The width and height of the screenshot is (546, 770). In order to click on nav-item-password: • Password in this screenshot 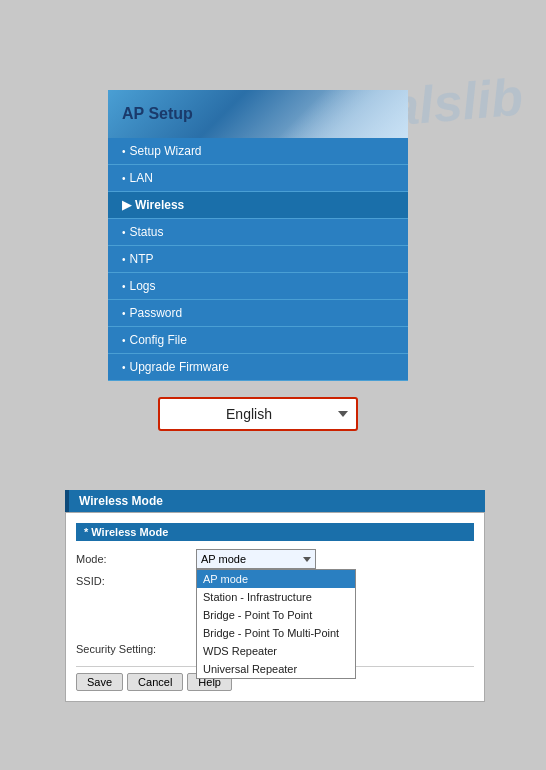, I will do `click(258, 314)`.